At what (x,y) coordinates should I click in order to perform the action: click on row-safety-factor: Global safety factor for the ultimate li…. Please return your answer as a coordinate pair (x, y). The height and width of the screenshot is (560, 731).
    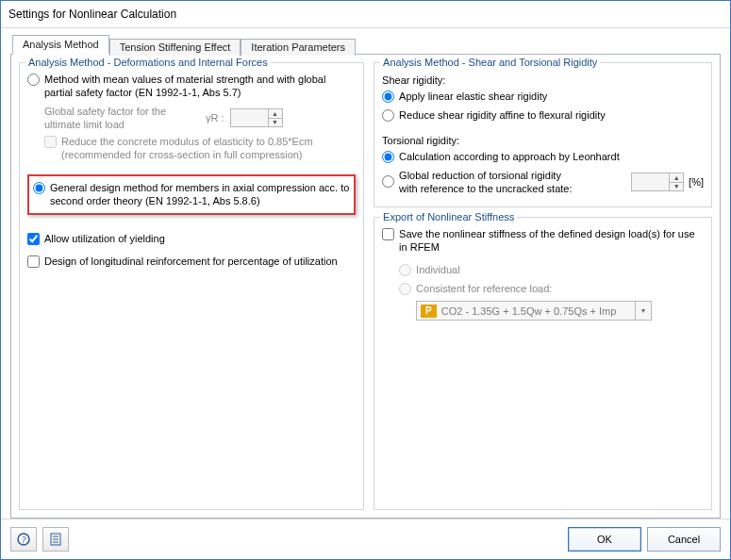
    Looking at the image, I should click on (191, 118).